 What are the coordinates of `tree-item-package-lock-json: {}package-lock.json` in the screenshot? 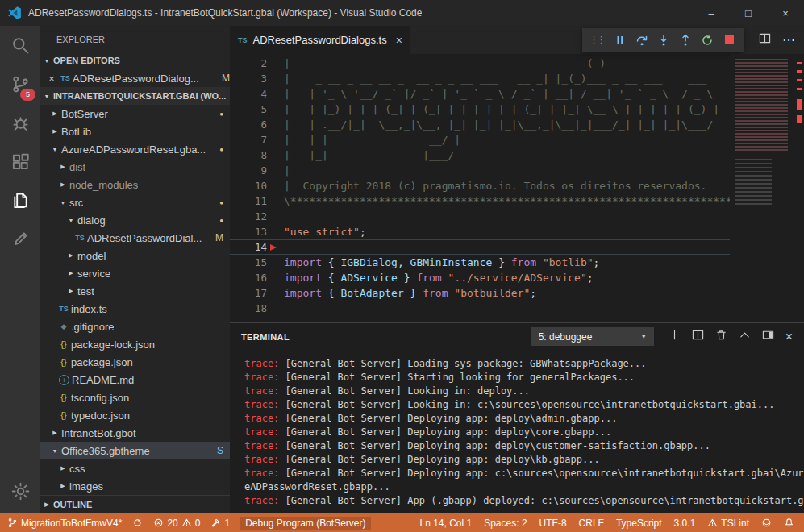 It's located at (135, 344).